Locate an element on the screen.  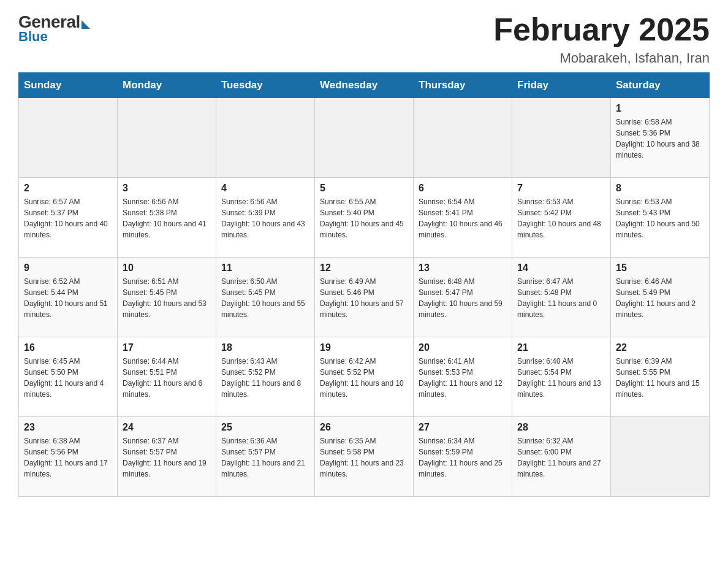
day-number: 24 is located at coordinates (167, 427).